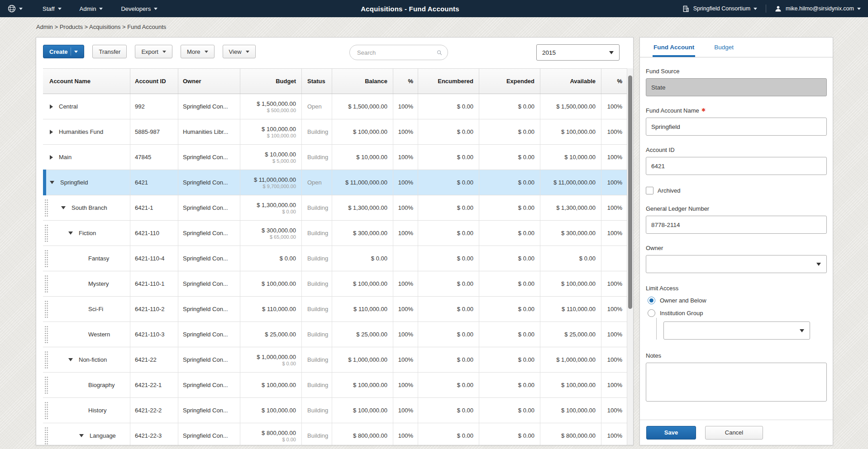 Image resolution: width=868 pixels, height=449 pixels. Describe the element at coordinates (96, 309) in the screenshot. I see `account-name-text: Sci-Fi` at that location.